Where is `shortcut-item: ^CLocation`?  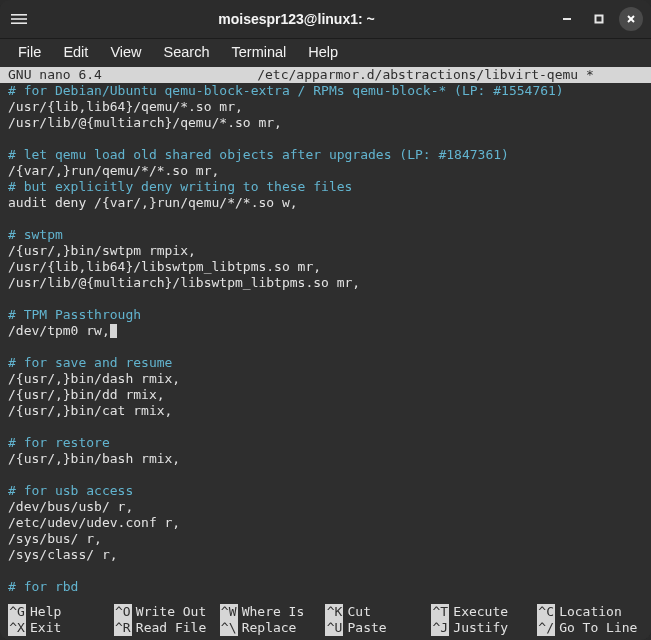
shortcut-item: ^CLocation is located at coordinates (590, 612).